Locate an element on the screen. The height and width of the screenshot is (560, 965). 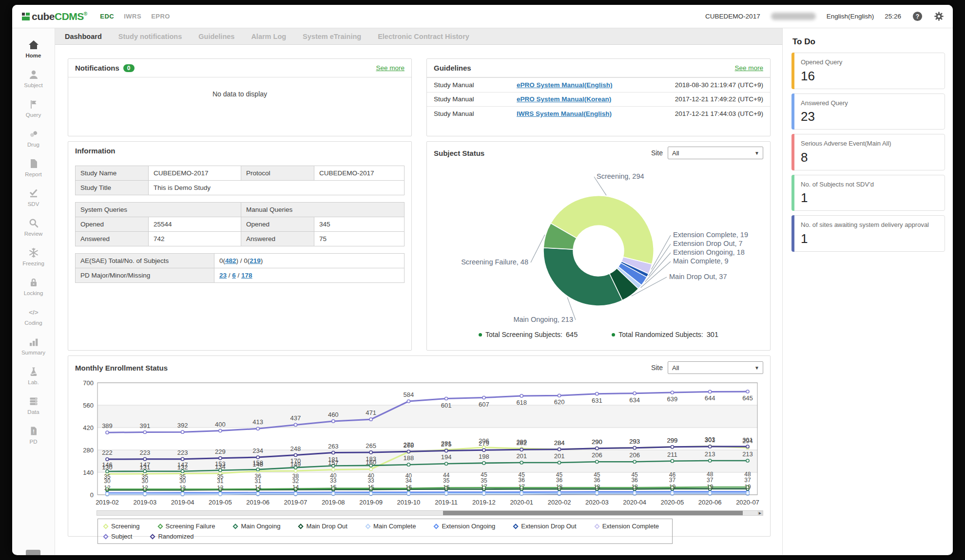
legend-item-main-drop-out: Main Drop Out is located at coordinates (323, 526).